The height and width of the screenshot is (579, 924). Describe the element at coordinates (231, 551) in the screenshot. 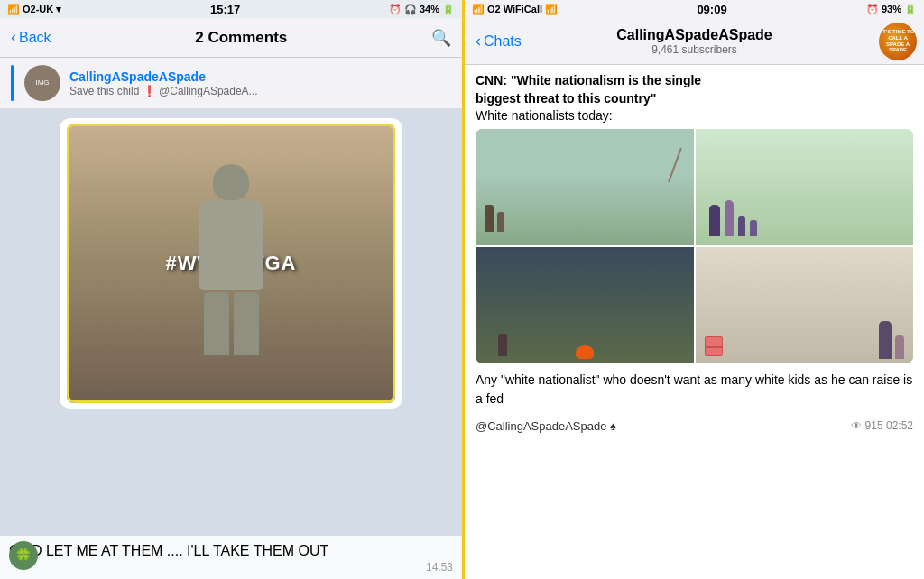

I see `left-message-text: GOD LET ME AT THEM .... I'LL TAKE THEM O…` at that location.